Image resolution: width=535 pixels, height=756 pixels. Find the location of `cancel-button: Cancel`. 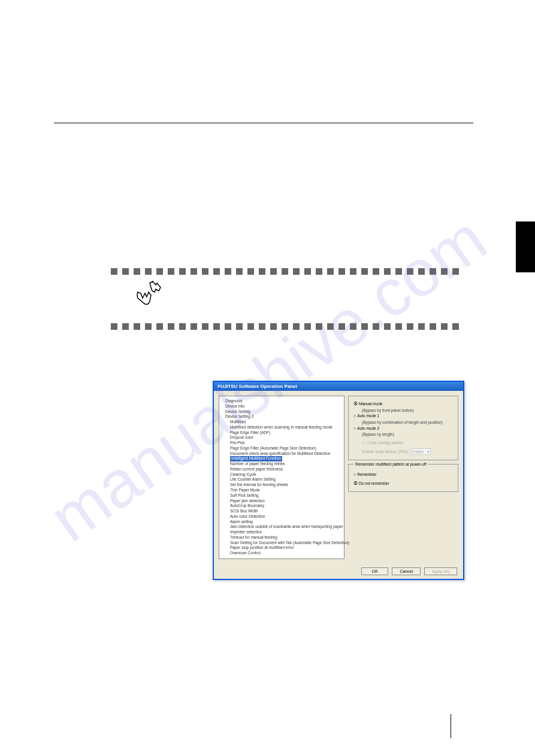

cancel-button: Cancel is located at coordinates (406, 571).